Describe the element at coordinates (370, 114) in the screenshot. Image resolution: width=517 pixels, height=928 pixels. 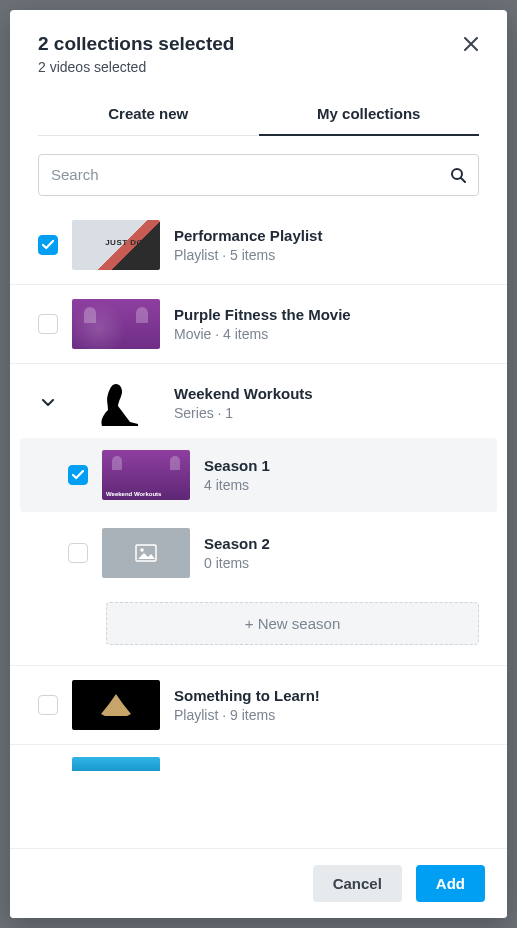
I see `tab-my-collections: My collections` at that location.